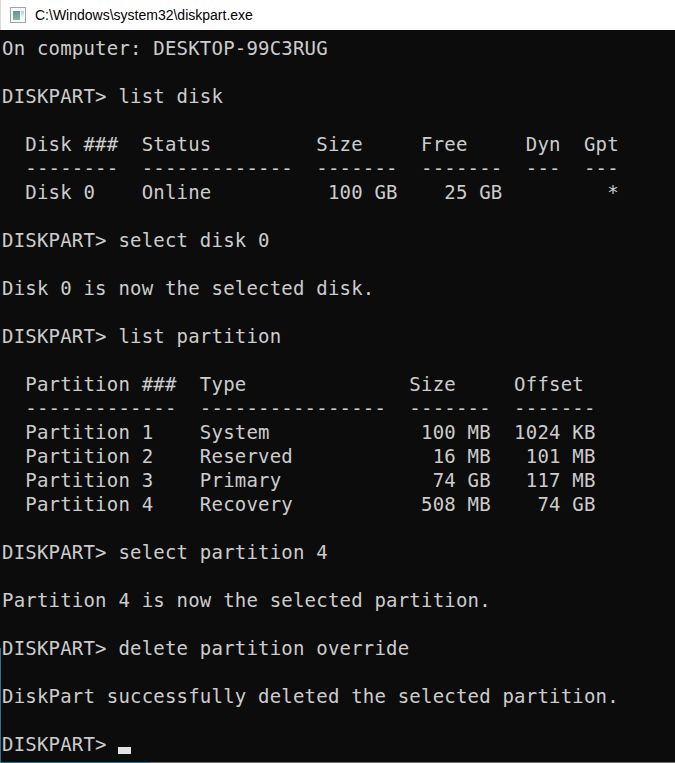  Describe the element at coordinates (338, 504) in the screenshot. I see `console-line: Partition 4 Recovery 508 MB 74 GB` at that location.